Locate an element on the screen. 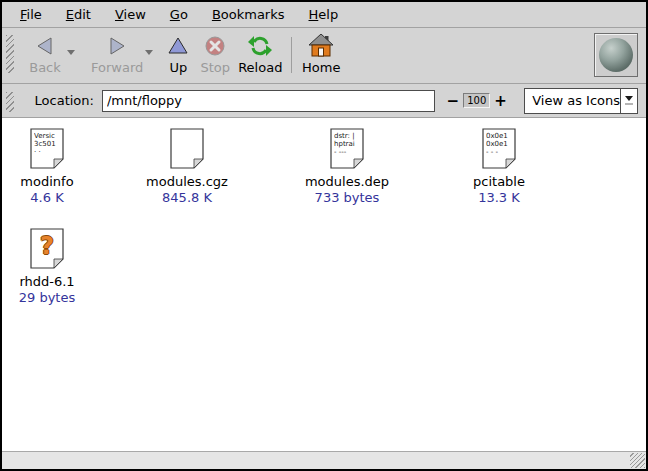 The width and height of the screenshot is (648, 471). back-dropdown-icon is located at coordinates (71, 52).